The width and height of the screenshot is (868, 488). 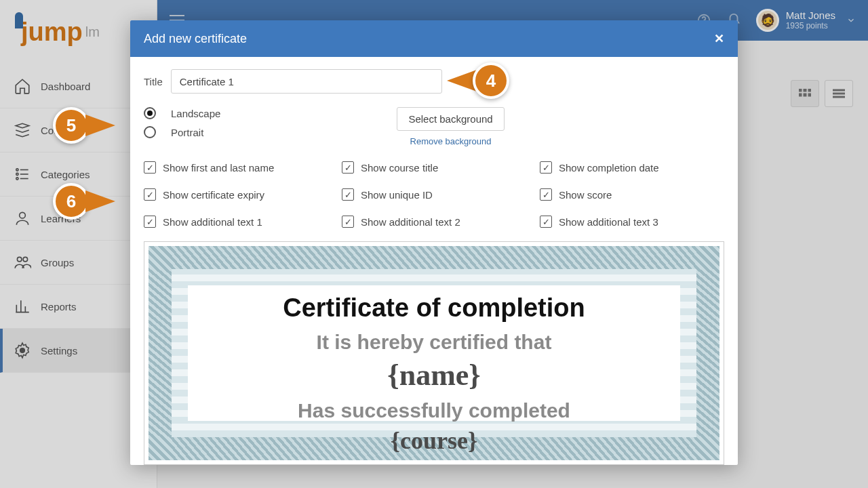 What do you see at coordinates (434, 39) in the screenshot?
I see `modal-header: Add new certificate ✕` at bounding box center [434, 39].